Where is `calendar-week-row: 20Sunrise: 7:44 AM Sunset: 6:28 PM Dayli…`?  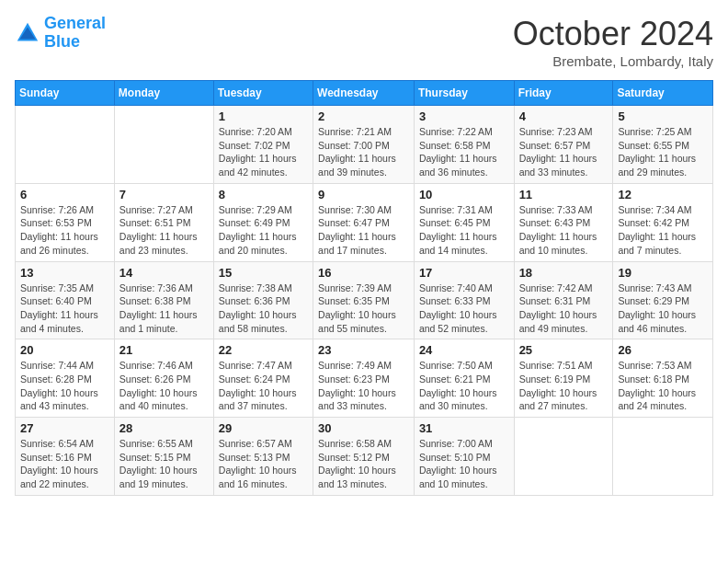 calendar-week-row: 20Sunrise: 7:44 AM Sunset: 6:28 PM Dayli… is located at coordinates (364, 379).